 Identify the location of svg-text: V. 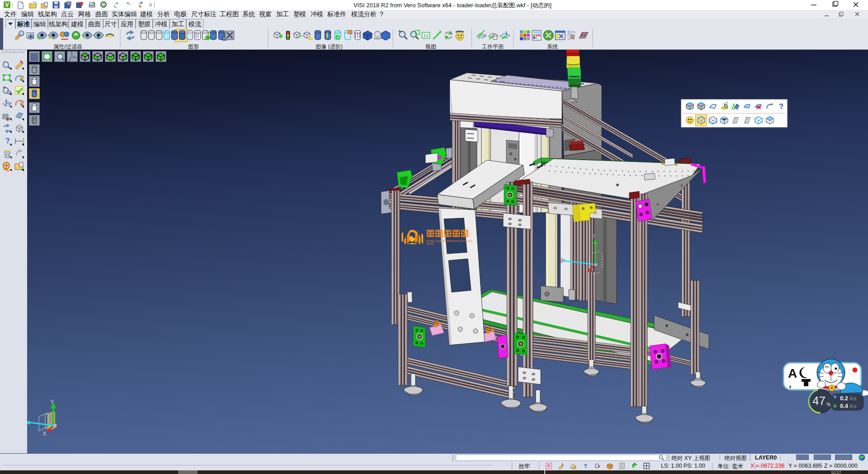
(7, 5).